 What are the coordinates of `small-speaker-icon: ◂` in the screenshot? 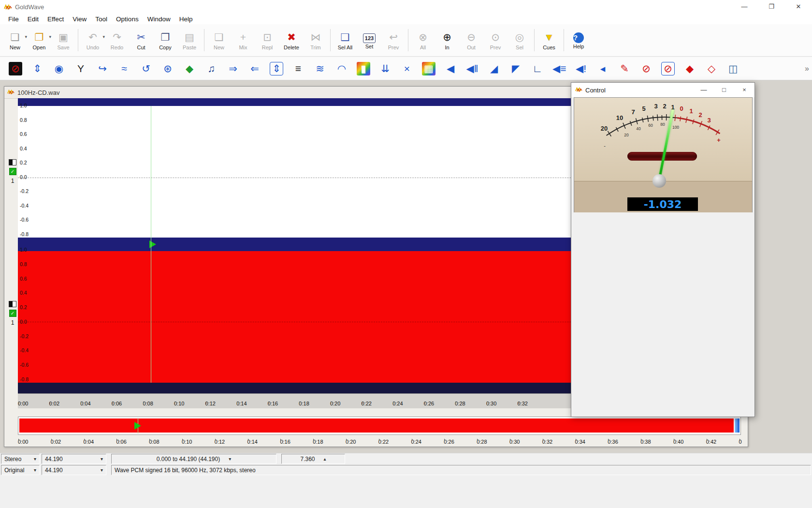 It's located at (603, 69).